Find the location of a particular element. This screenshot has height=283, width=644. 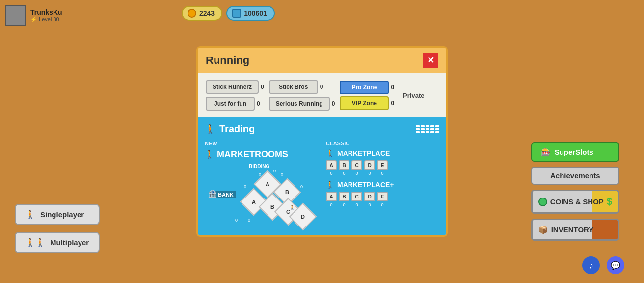

run-option-stick-bros-row: Stick Bros 0 is located at coordinates (302, 87).